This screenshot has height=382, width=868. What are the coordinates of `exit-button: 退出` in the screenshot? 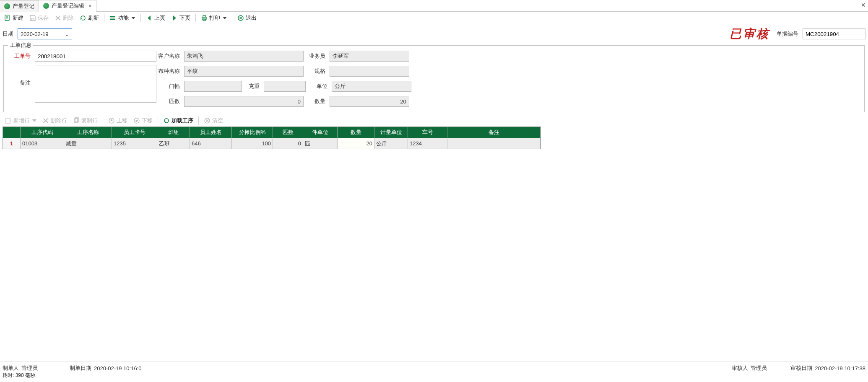 It's located at (247, 18).